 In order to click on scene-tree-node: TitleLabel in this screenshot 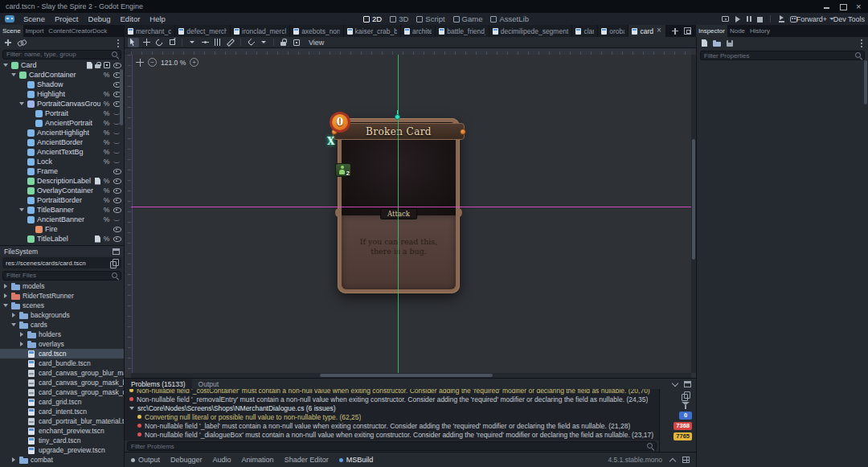, I will do `click(62, 239)`.